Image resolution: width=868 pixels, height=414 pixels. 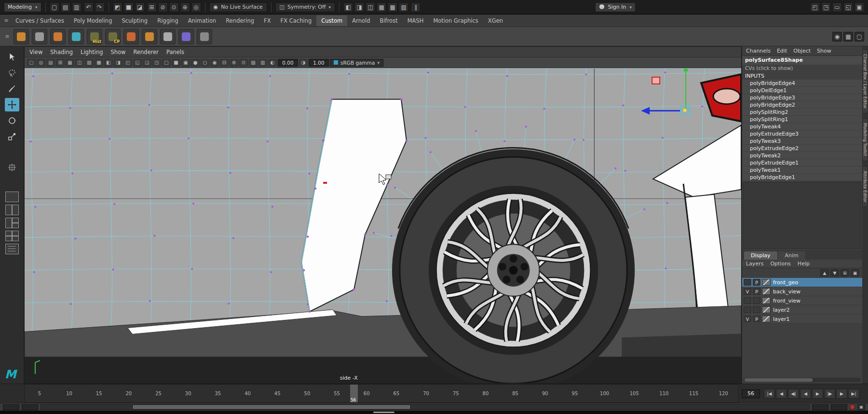 What do you see at coordinates (370, 7) in the screenshot?
I see `ipr-render-icon: ◫` at bounding box center [370, 7].